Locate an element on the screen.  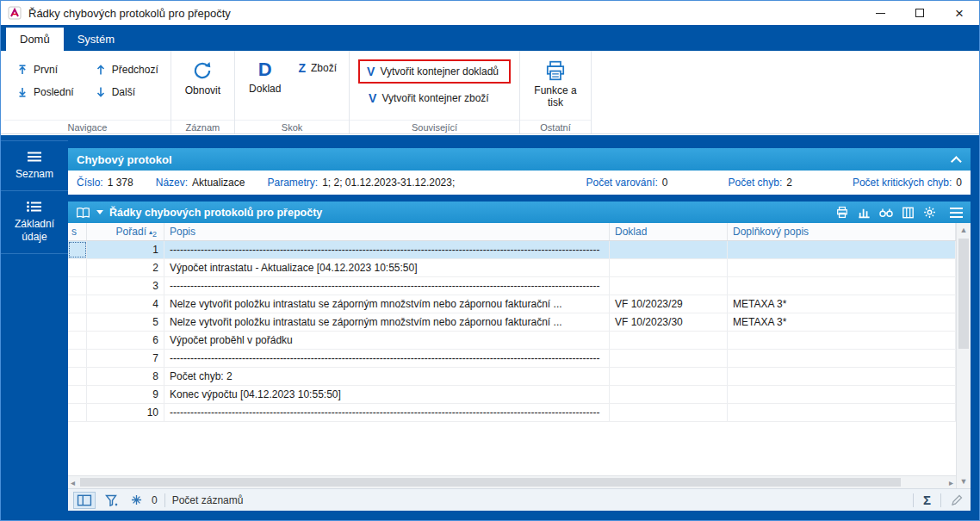
additional-cell: METAXA 3* is located at coordinates (842, 322).